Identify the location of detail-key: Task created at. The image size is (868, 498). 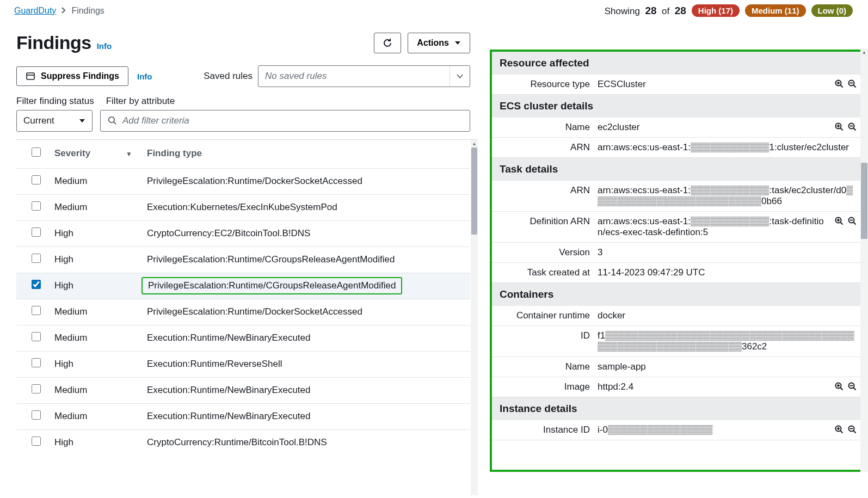
(544, 273).